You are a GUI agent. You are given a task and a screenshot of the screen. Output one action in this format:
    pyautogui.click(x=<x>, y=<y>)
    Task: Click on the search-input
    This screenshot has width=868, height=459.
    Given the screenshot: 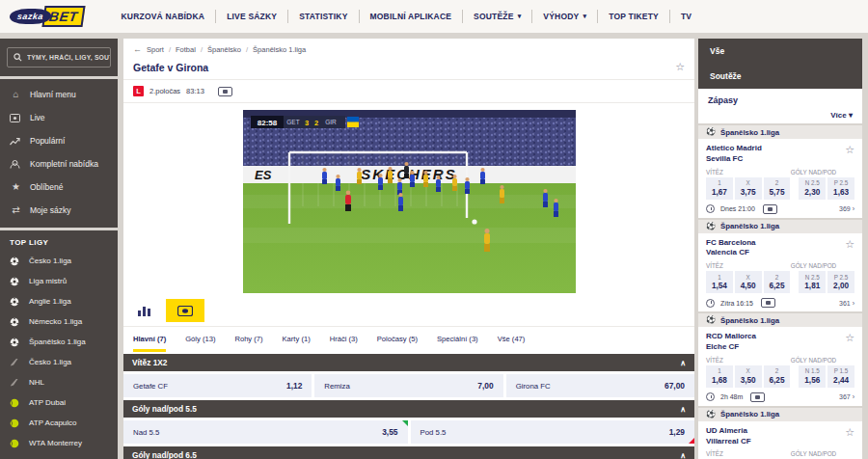 What is the action you would take?
    pyautogui.click(x=68, y=58)
    